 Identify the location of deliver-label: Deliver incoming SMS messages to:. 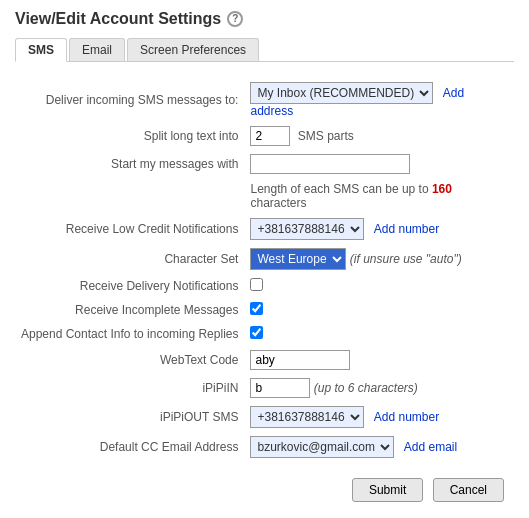
(130, 100).